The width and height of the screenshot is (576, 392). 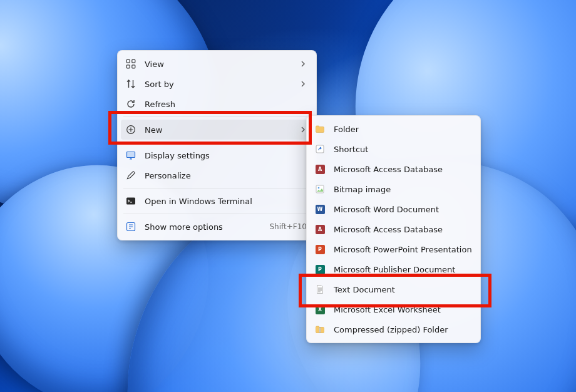 I want to click on submenu-item-label: Compressed (zipped) Folder, so click(x=402, y=329).